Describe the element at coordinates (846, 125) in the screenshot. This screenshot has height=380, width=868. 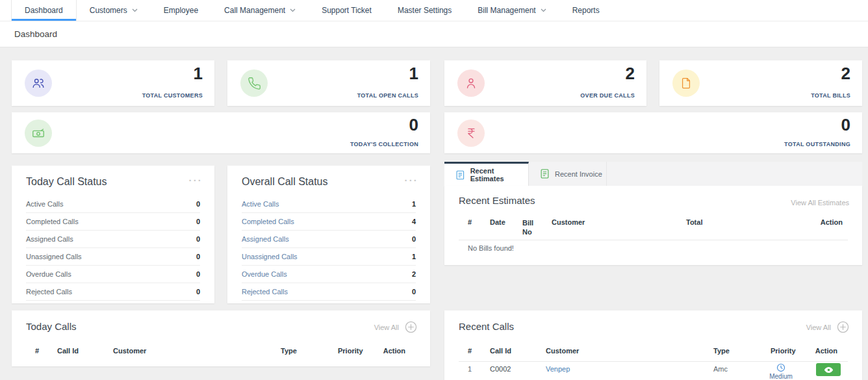
I see `stat-value: 0` at that location.